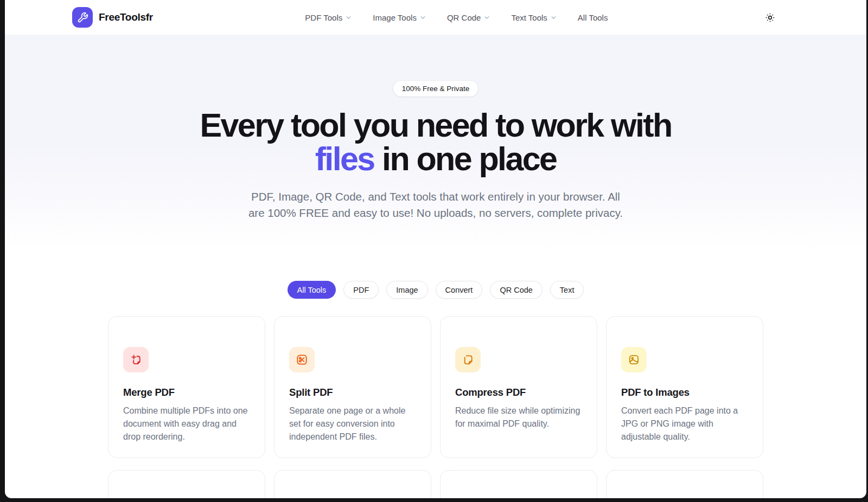  I want to click on title-line1: Every tool you need to work with, so click(435, 125).